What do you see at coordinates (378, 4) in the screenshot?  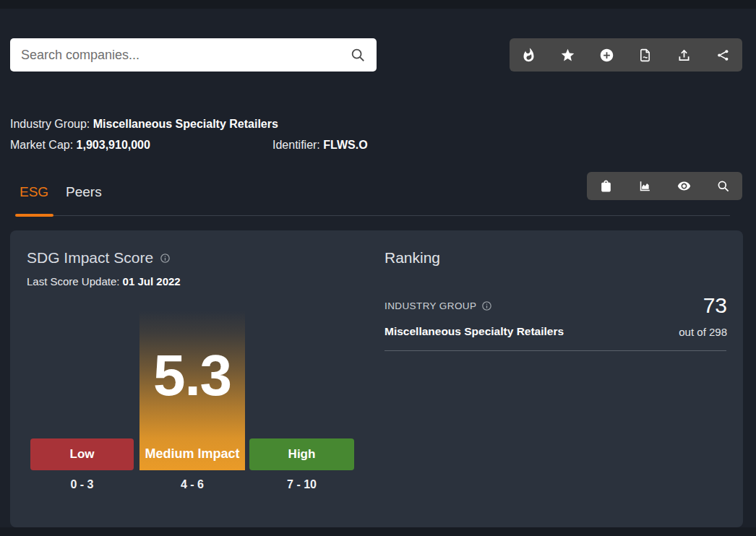 I see `top-strip` at bounding box center [378, 4].